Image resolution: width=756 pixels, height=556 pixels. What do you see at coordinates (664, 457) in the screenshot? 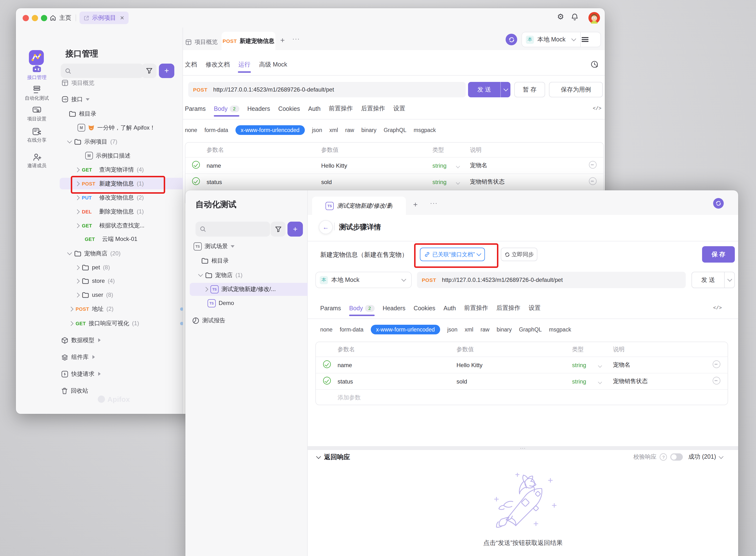
I see `help-question-icon: ?` at bounding box center [664, 457].